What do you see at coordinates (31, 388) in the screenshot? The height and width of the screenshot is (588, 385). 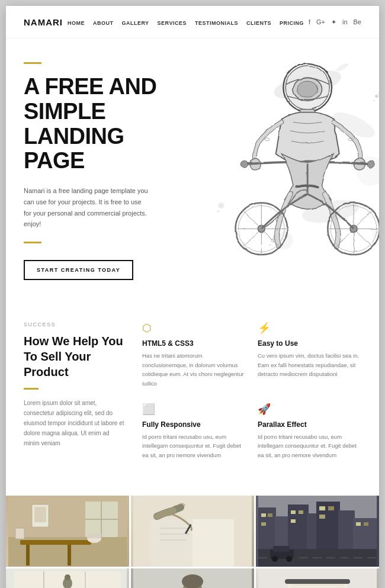 I see `help-accent-bar` at bounding box center [31, 388].